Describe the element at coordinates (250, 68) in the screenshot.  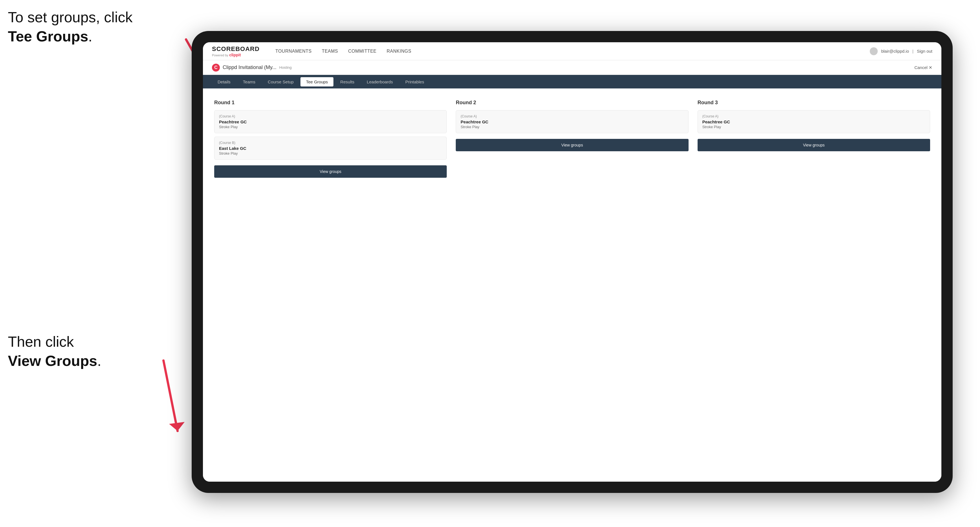
I see `tournament-name: Clippd Invitational (My...` at that location.